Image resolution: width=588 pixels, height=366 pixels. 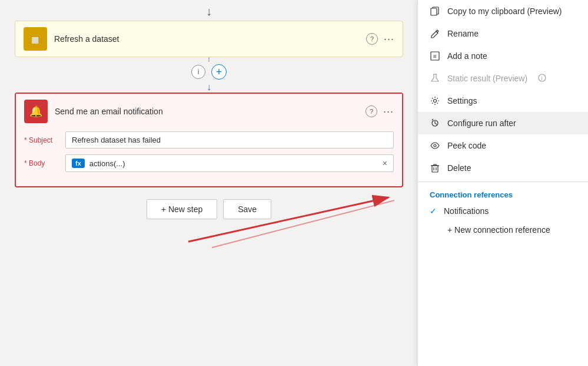 What do you see at coordinates (209, 72) in the screenshot?
I see `connector-buttons: i +` at bounding box center [209, 72].